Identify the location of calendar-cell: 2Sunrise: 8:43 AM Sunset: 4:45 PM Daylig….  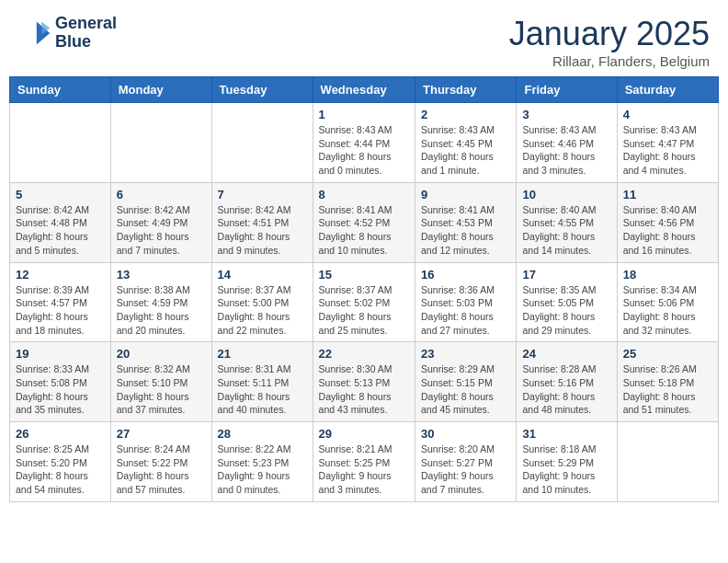
(466, 144).